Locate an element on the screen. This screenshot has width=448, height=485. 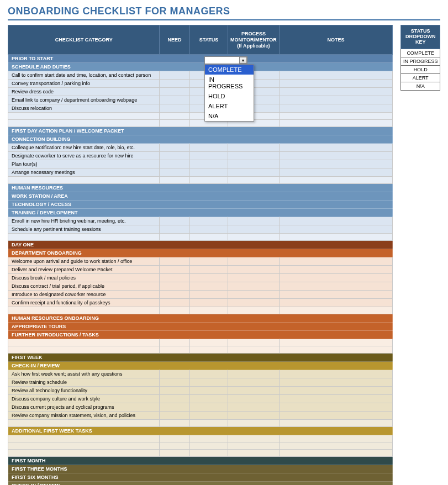
sub-department-onboarding: DEPARTMENT ONBOARDING is located at coordinates (201, 253).